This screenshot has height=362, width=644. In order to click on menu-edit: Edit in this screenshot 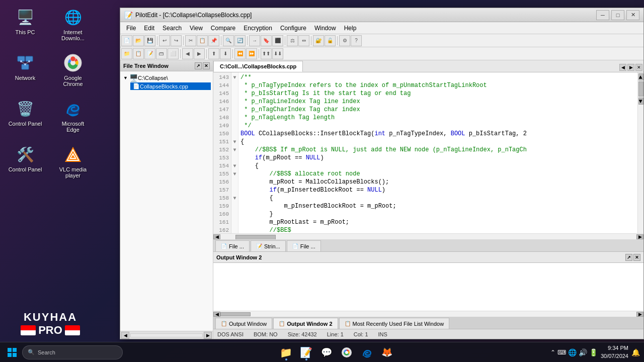, I will do `click(149, 28)`.